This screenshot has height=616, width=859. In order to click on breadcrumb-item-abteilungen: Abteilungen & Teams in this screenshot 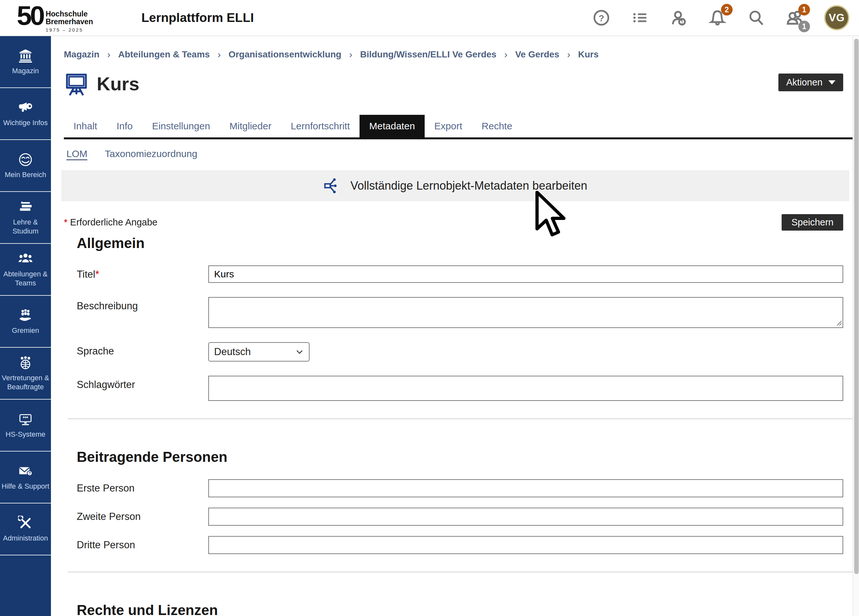, I will do `click(164, 55)`.